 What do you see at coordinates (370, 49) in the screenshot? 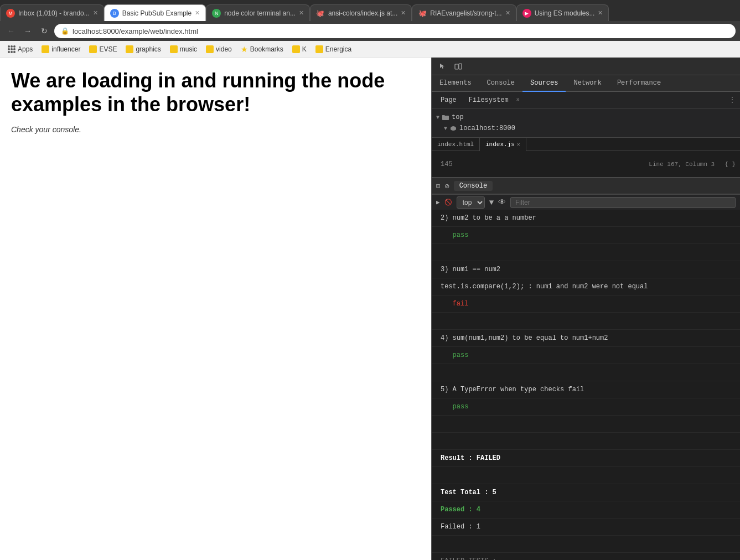
I see `bookmarks-bar: Apps influencer EVSE graphics music vide…` at bounding box center [370, 49].